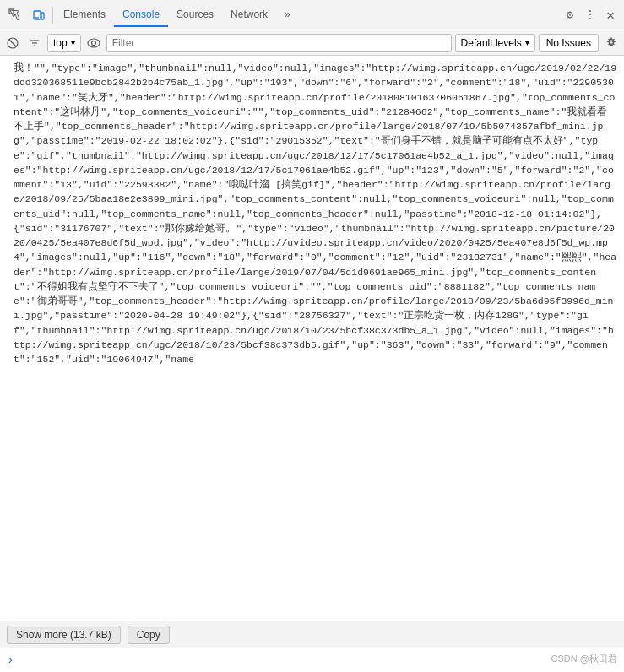 This screenshot has height=672, width=624. What do you see at coordinates (61, 43) in the screenshot?
I see `context-label: top` at bounding box center [61, 43].